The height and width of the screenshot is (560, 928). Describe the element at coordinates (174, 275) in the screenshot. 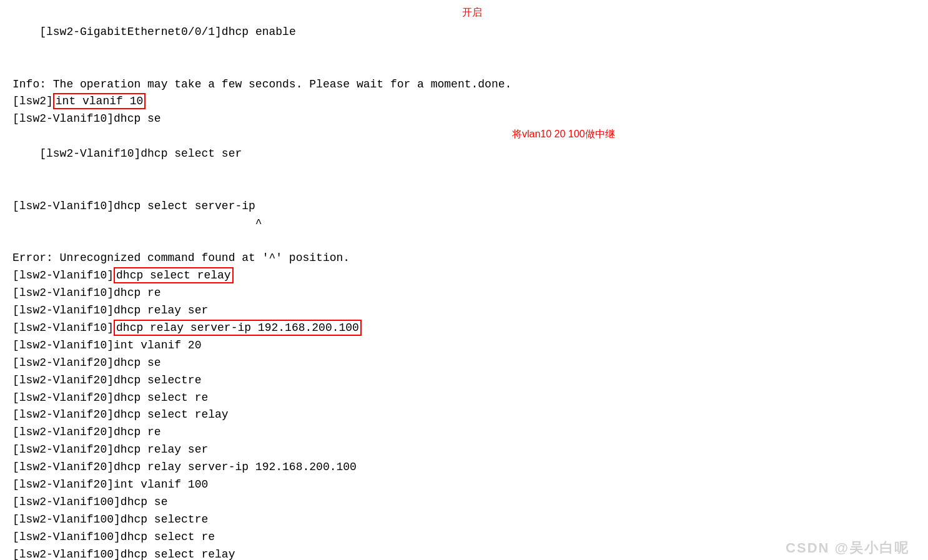

I see `boxed-dhcp-select-relay: dhcp select relay` at that location.